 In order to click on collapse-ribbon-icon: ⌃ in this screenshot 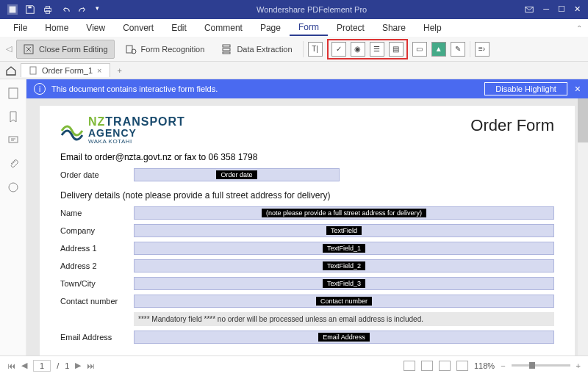, I will do `click(579, 28)`.